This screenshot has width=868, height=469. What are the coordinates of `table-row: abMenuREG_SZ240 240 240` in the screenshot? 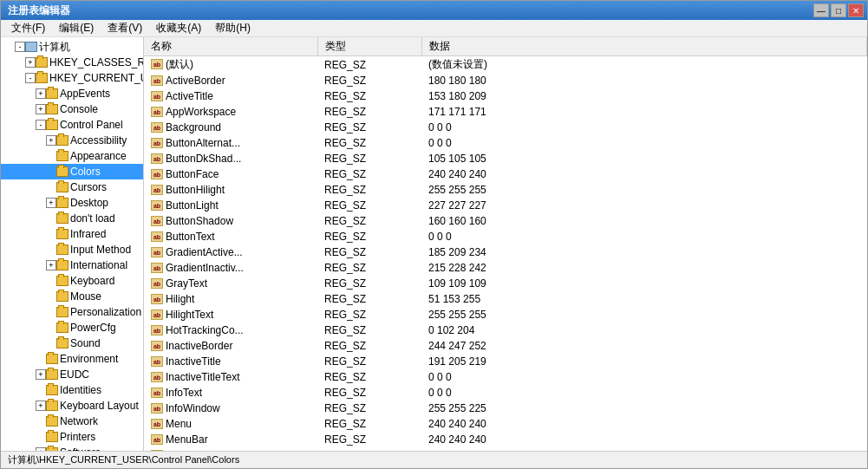 It's located at (506, 424).